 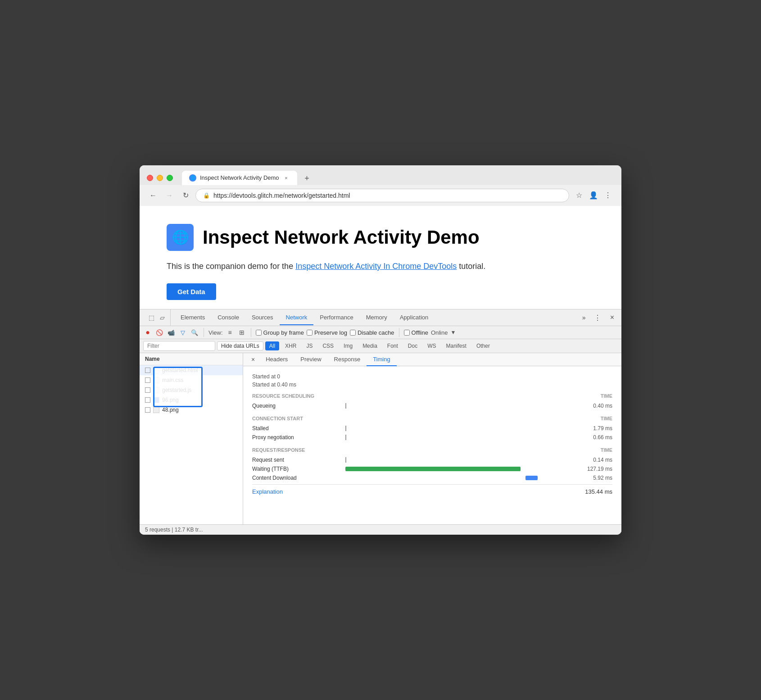 What do you see at coordinates (191, 292) in the screenshot?
I see `get-data-button: Get Data` at bounding box center [191, 292].